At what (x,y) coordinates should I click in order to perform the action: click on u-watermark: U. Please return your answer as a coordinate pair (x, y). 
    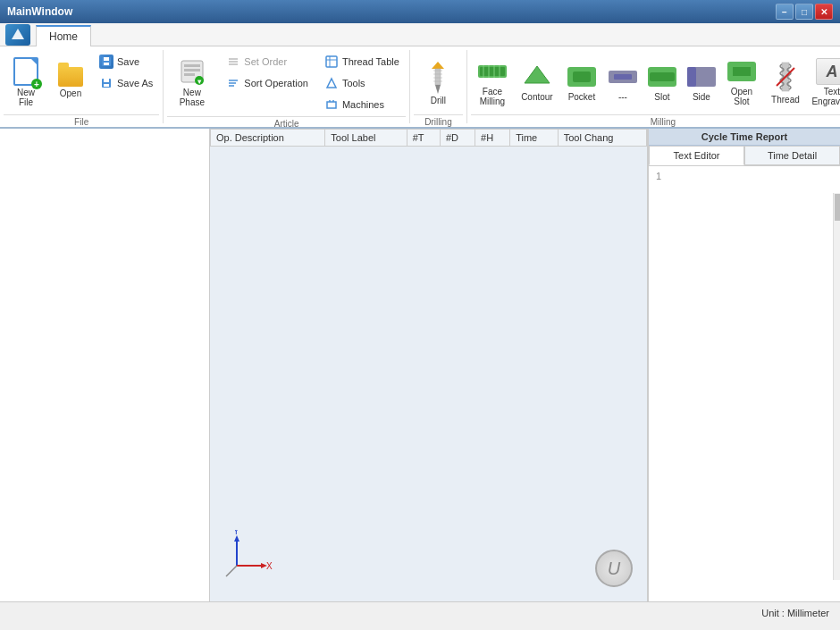
    Looking at the image, I should click on (614, 568).